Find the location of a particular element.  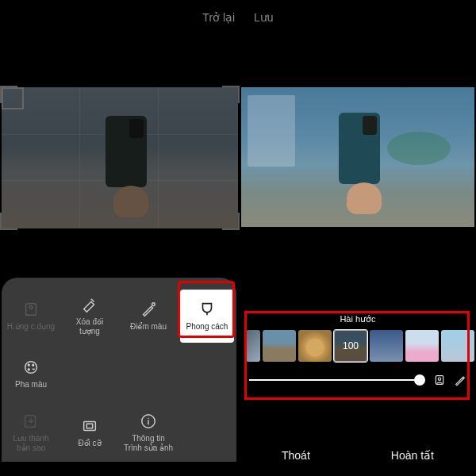

back-button: Trở lại is located at coordinates (219, 17).